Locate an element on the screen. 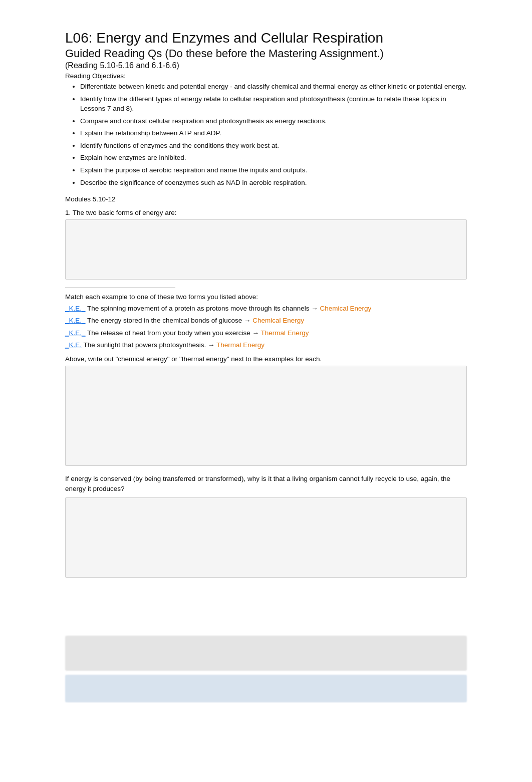 This screenshot has width=532, height=782. subtitle2: (Reading 5.10-5.16 and 6.1-6.6) is located at coordinates (266, 66).